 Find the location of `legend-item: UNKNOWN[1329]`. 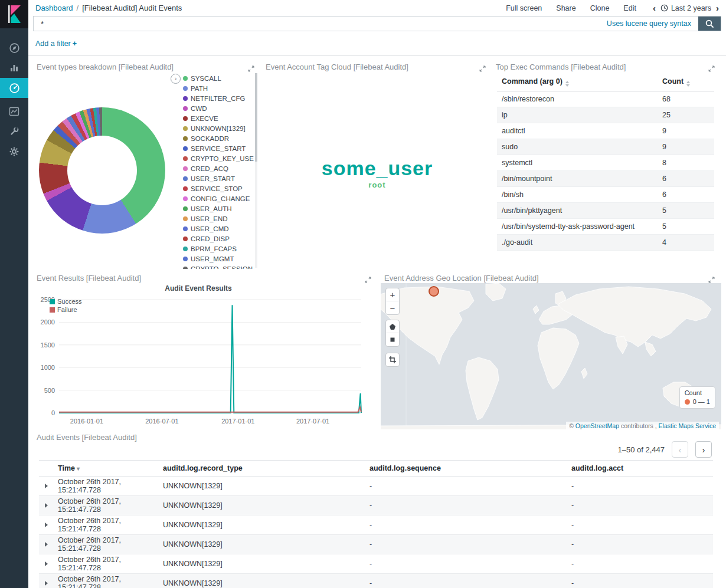

legend-item: UNKNOWN[1329] is located at coordinates (218, 129).